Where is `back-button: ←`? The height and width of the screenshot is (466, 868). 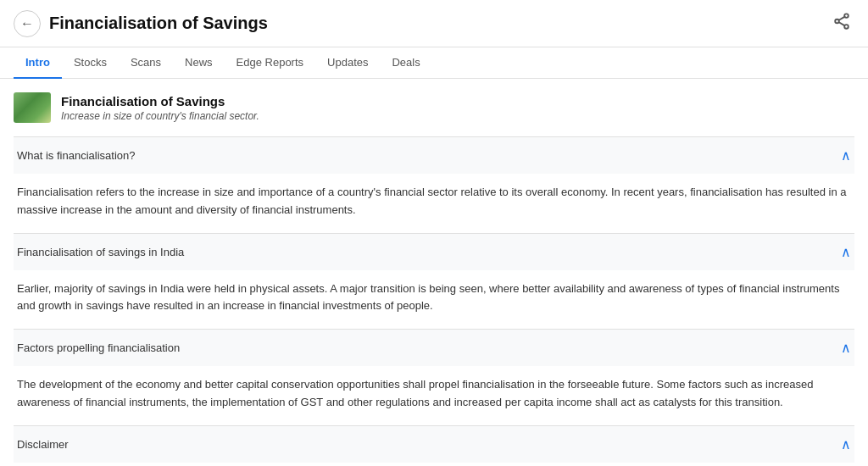 back-button: ← is located at coordinates (27, 24).